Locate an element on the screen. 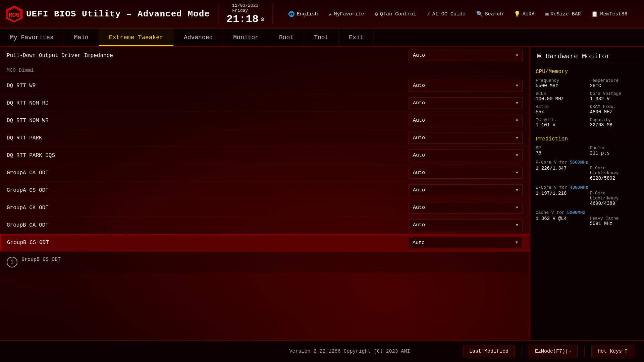  footer: Version 2.22.1286 Copyright (C) 2023 AMI… is located at coordinates (322, 351).